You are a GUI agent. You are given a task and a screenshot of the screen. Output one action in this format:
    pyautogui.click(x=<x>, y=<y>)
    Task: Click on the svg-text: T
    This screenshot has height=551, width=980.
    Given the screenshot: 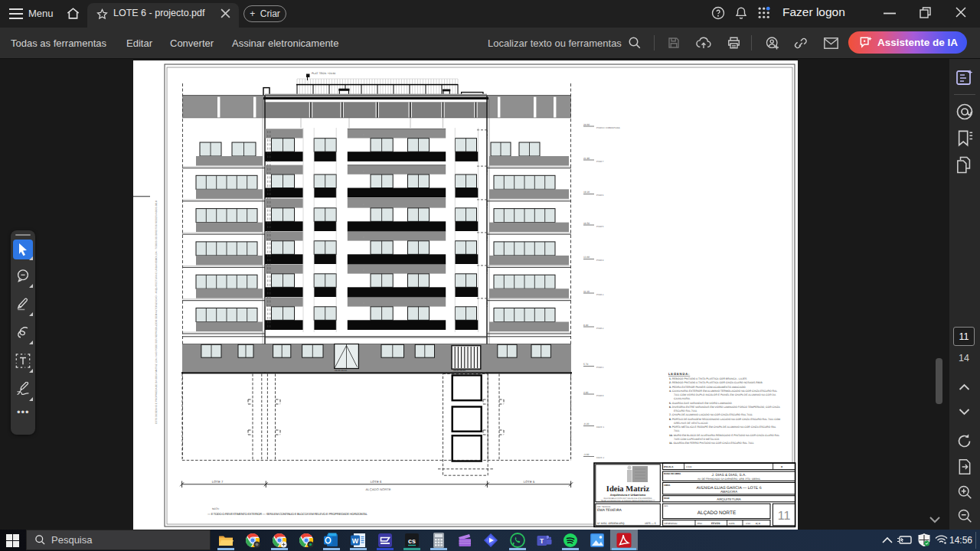 What is the action you would take?
    pyautogui.click(x=542, y=541)
    